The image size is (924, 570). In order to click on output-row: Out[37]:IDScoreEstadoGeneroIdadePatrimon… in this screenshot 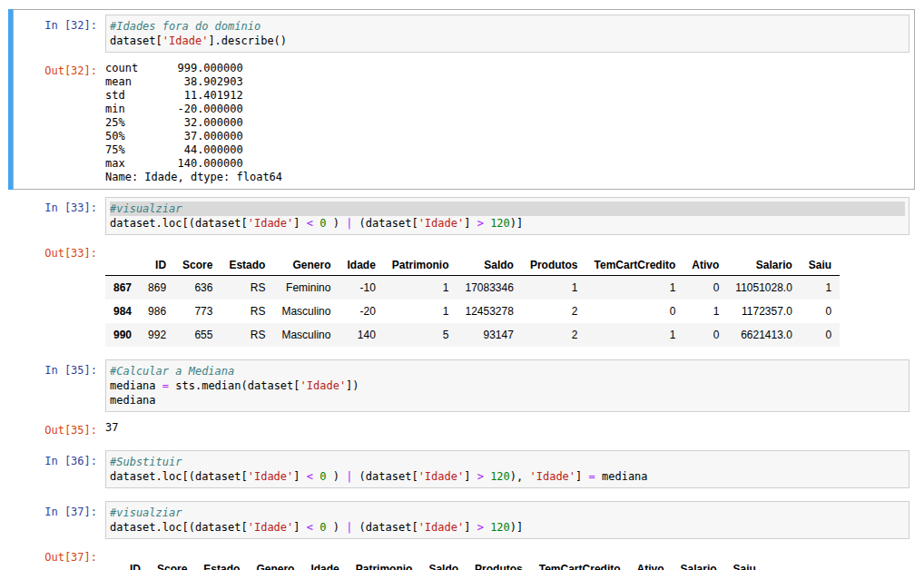, I will do `click(464, 558)`.